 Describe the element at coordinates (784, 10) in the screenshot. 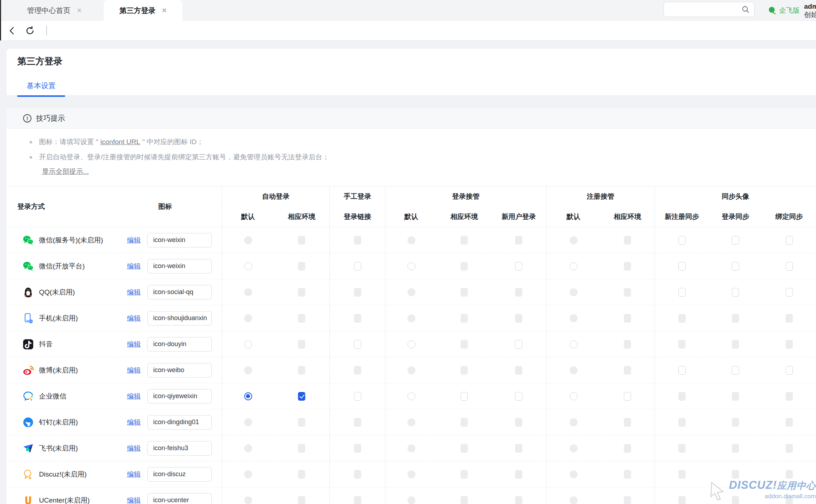

I see `version-badge: 企飞版` at that location.